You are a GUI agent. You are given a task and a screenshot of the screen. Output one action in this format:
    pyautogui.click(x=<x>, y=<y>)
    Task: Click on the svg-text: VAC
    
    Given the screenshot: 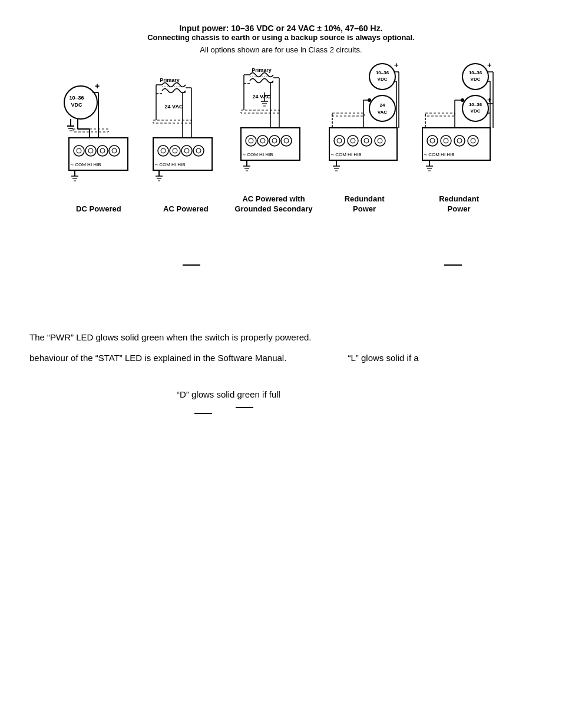 What is the action you would take?
    pyautogui.click(x=382, y=112)
    